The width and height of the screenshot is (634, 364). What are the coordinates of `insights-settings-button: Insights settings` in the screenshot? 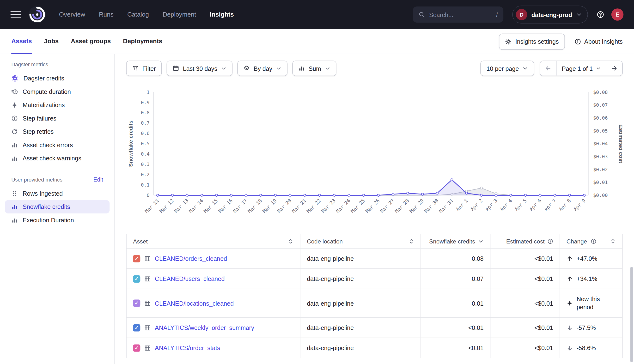 It's located at (532, 42).